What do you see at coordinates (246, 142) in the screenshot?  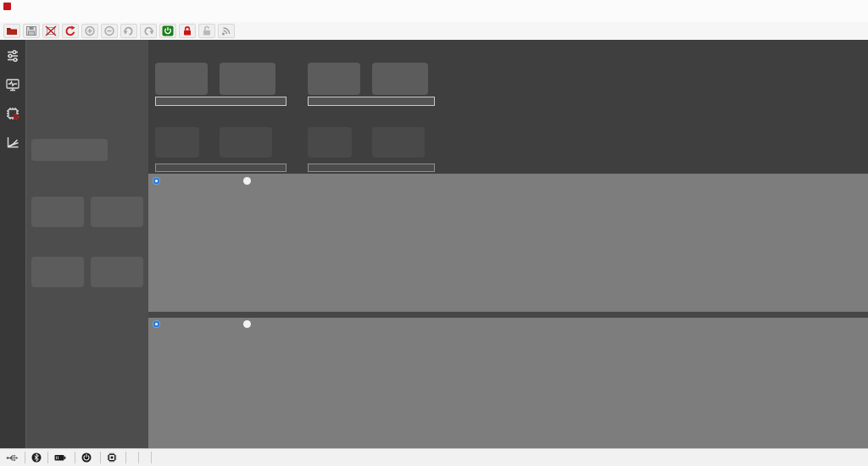 I see `fuel-mod2-value` at bounding box center [246, 142].